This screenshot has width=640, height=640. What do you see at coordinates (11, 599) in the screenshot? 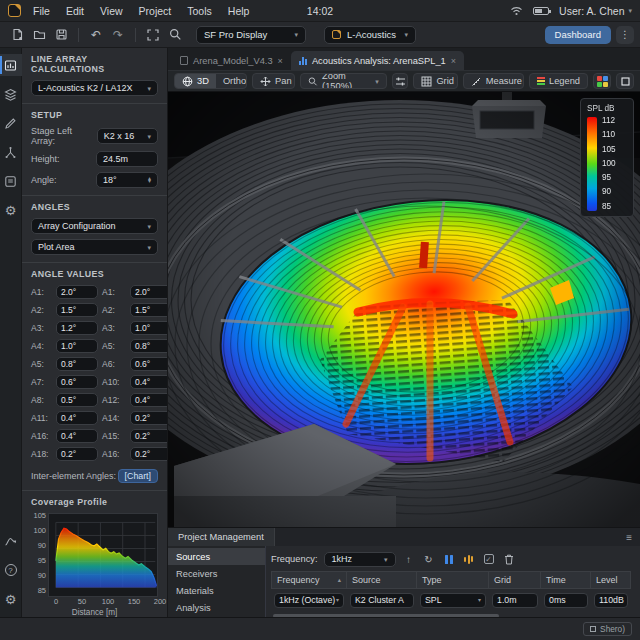
I see `preferences-gear-icon: ⚙` at bounding box center [11, 599].